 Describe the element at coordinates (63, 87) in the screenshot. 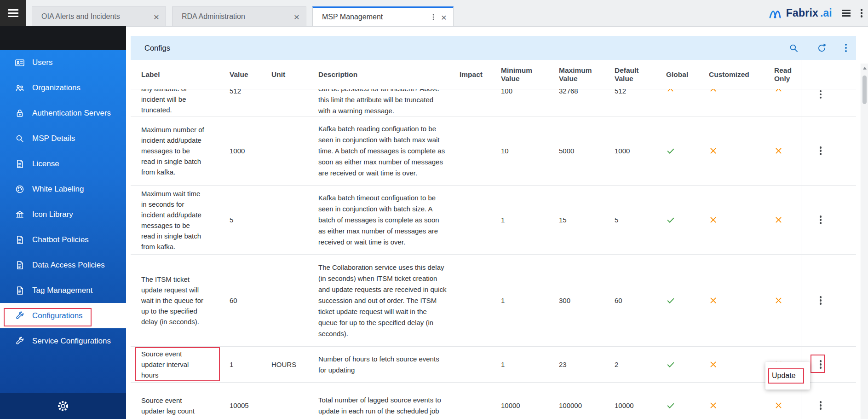

I see `sidebar-item-organizations: Organizations` at that location.